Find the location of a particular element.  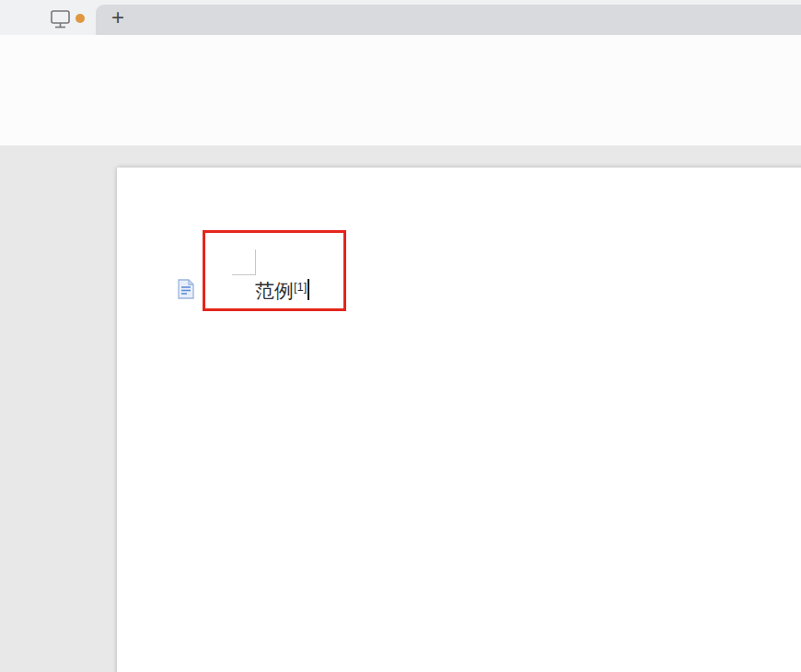

annotation-red-rectangle is located at coordinates (274, 271).